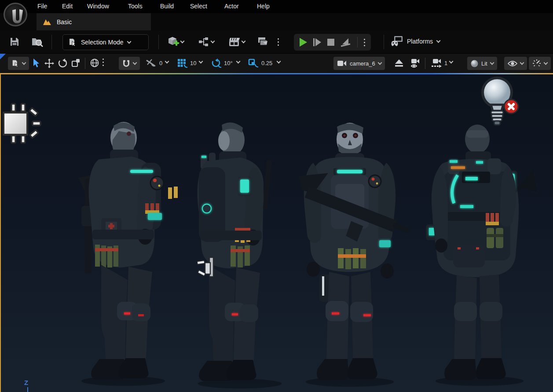 This screenshot has height=392, width=553. I want to click on z-axis-label: Z, so click(26, 383).